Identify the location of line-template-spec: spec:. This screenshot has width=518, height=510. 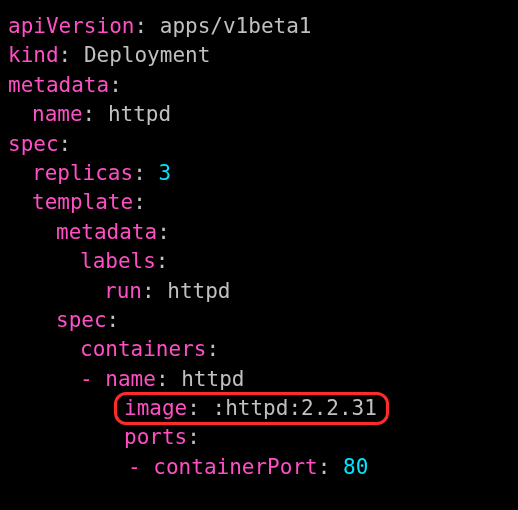
(259, 320).